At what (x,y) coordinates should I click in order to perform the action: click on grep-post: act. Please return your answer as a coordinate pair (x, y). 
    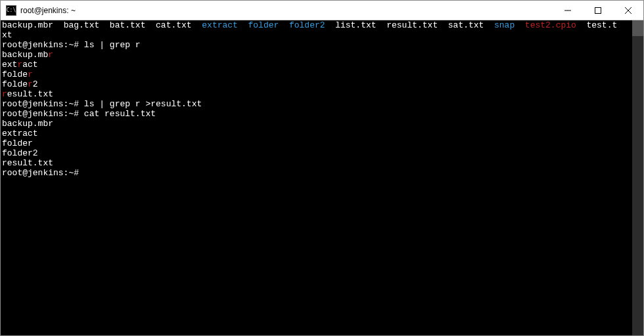
    Looking at the image, I should click on (30, 64).